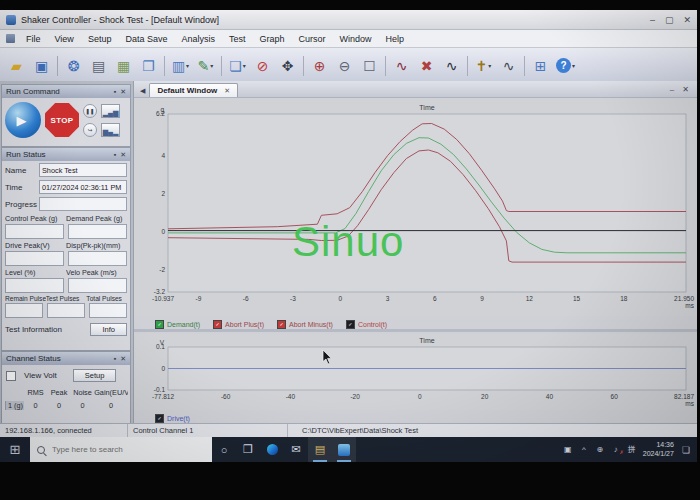  Describe the element at coordinates (14, 406) in the screenshot. I see `channel-row-label-box: 1 (g)` at that location.